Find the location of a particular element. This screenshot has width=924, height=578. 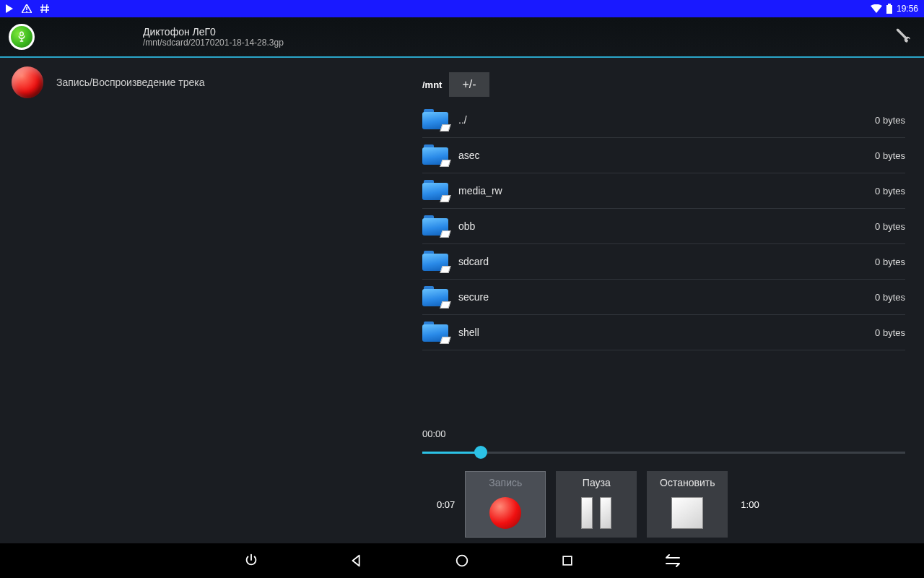

power-button is located at coordinates (251, 561).